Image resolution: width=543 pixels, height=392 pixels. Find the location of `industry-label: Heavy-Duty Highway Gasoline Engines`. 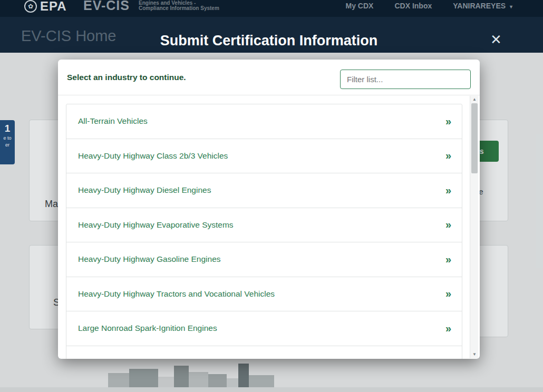

industry-label: Heavy-Duty Highway Gasoline Engines is located at coordinates (150, 259).